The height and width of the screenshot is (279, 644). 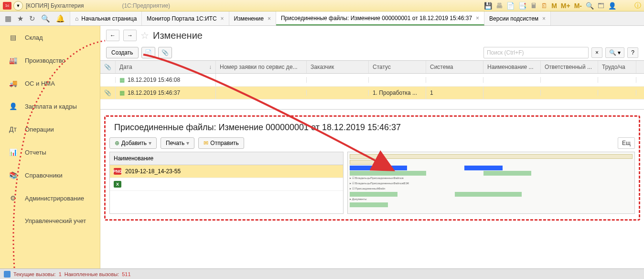 I want to click on document-icon: ▦, so click(x=122, y=80).